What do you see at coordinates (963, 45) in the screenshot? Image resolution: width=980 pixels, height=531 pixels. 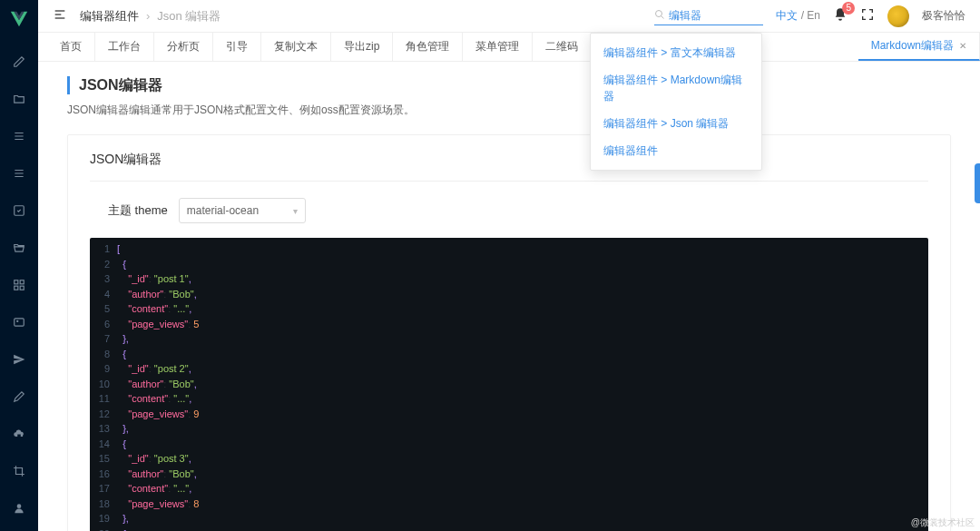 I see `close-icon: ✕` at bounding box center [963, 45].